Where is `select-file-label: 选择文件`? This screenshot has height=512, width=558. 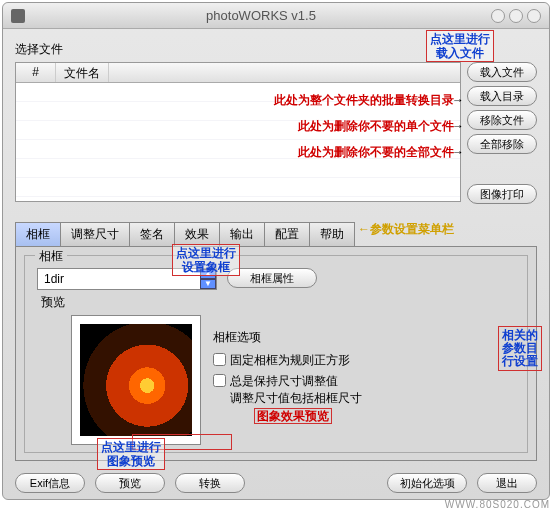
select-file-label: 选择文件 is located at coordinates (276, 50).